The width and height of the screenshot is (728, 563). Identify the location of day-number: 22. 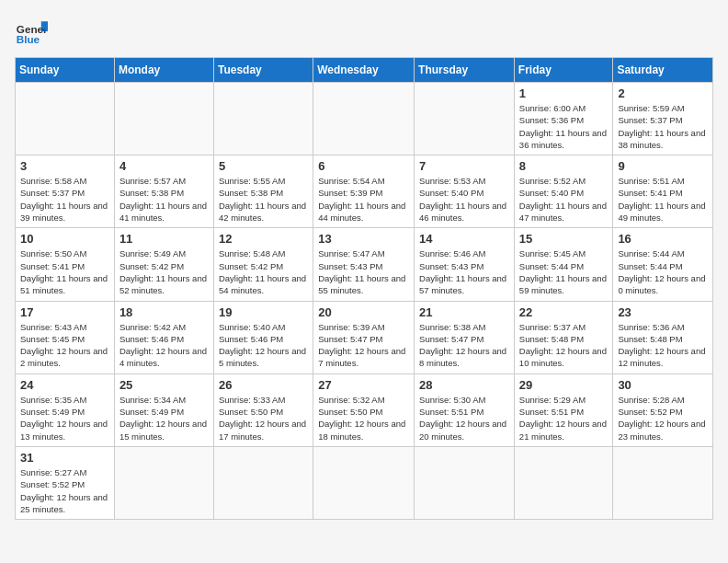
(564, 313).